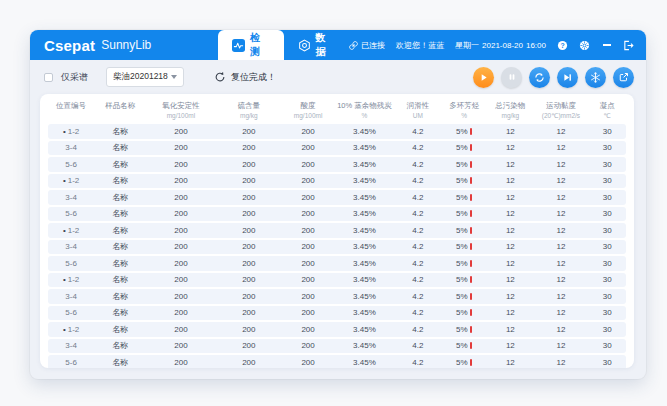 The image size is (667, 406). What do you see at coordinates (628, 46) in the screenshot?
I see `logout-icon` at bounding box center [628, 46].